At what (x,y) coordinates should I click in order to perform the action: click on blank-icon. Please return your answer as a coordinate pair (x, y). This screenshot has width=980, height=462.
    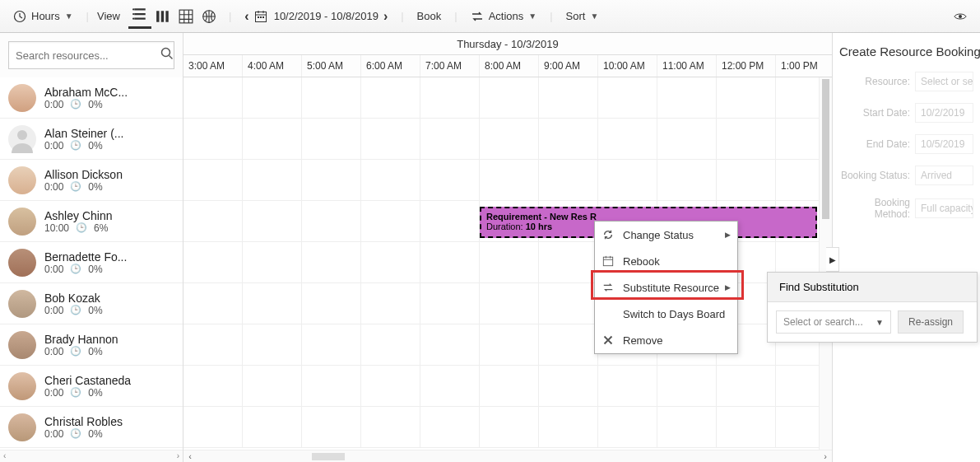
    Looking at the image, I should click on (608, 314).